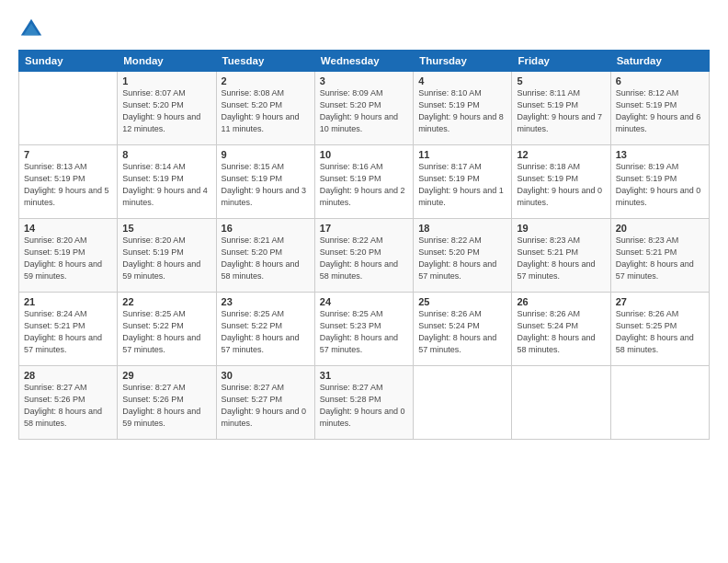 The height and width of the screenshot is (563, 728). I want to click on week-row-2: 7Sunrise: 8:13 AM Sunset: 5:19 PM Daylig…, so click(364, 182).